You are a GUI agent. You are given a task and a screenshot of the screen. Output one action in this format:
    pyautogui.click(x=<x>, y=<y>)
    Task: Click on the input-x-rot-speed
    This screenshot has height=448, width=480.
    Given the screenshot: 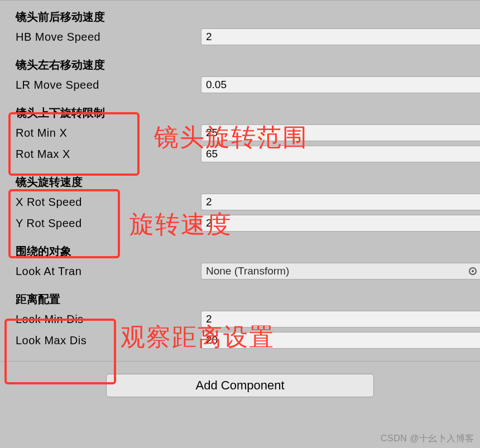 What is the action you would take?
    pyautogui.click(x=340, y=202)
    